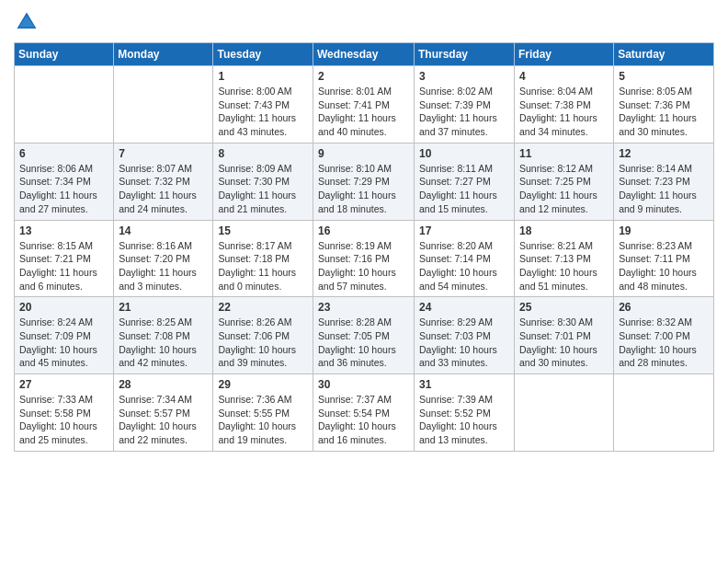  What do you see at coordinates (465, 413) in the screenshot?
I see `calendar-cell: 31Sunrise: 7:39 AM Sunset: 5:52 PM Dayli…` at bounding box center [465, 413].